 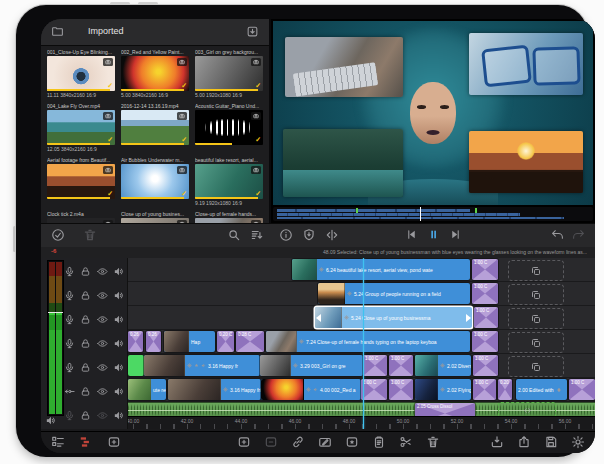 I want to click on add-track-button, so click(x=114, y=442).